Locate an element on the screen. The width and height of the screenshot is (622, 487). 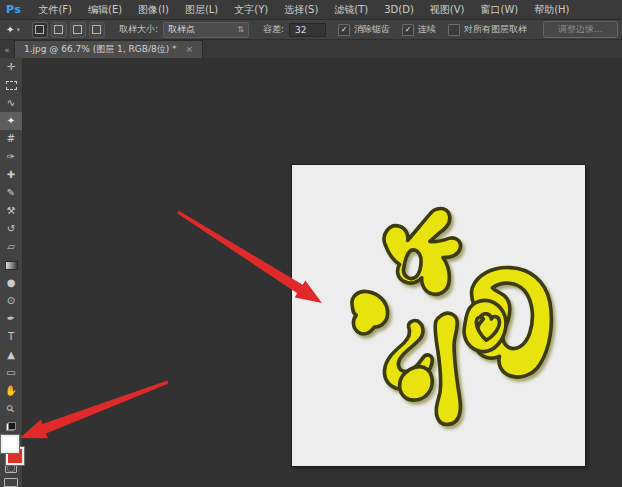
tool-preset-caret-icon: ▾ is located at coordinates (18, 30).